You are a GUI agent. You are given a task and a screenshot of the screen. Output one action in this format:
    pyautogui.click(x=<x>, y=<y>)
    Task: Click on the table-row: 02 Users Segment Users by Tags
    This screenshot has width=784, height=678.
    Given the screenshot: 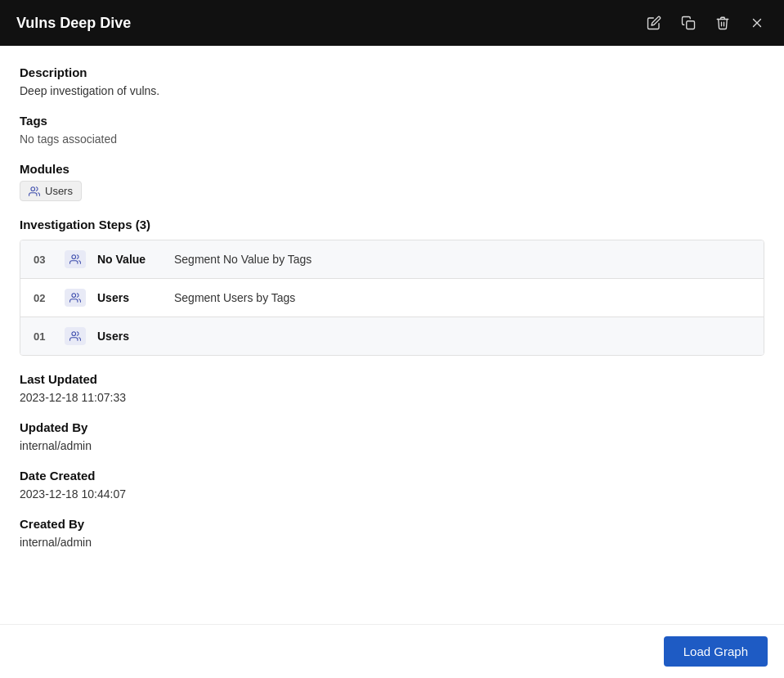 What is the action you would take?
    pyautogui.click(x=392, y=298)
    